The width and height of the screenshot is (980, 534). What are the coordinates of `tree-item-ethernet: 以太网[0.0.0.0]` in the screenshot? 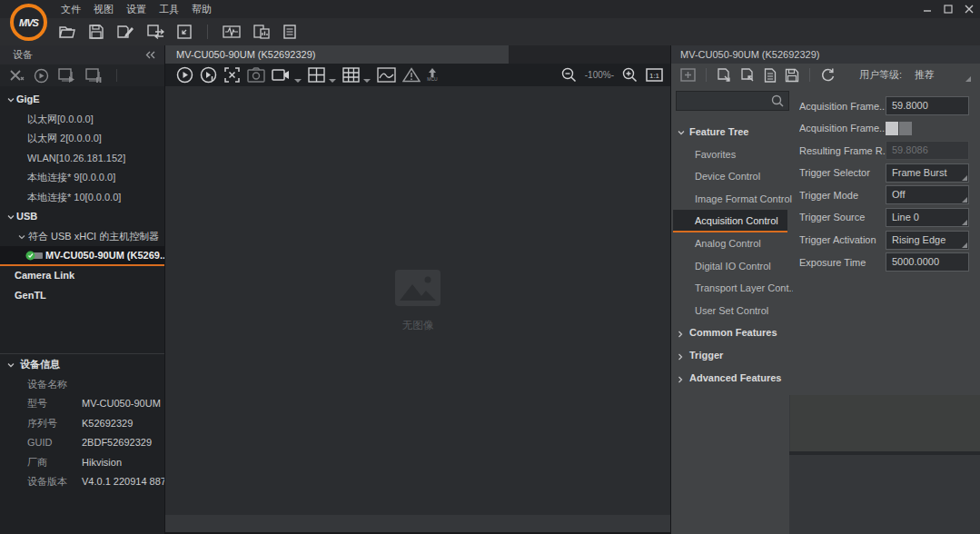 It's located at (82, 120).